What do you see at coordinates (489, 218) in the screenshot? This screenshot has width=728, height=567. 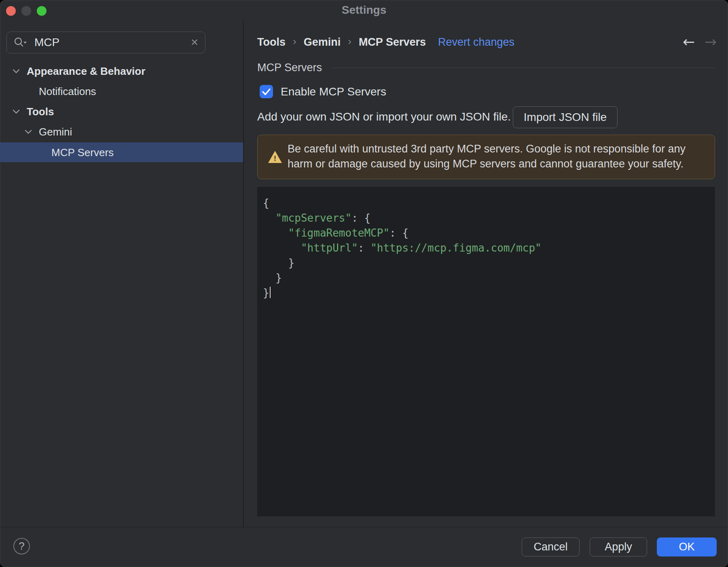 I see `code-line: "mcpServers": {` at bounding box center [489, 218].